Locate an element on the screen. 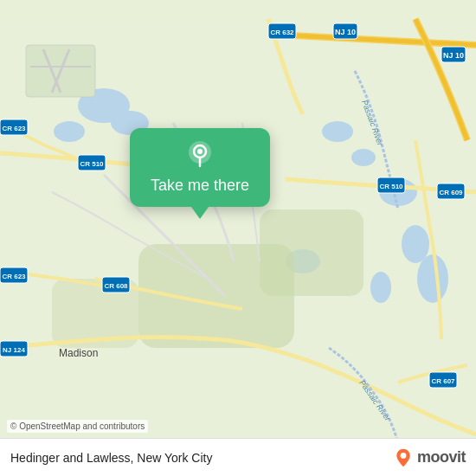  svg-text: Madison is located at coordinates (78, 353).